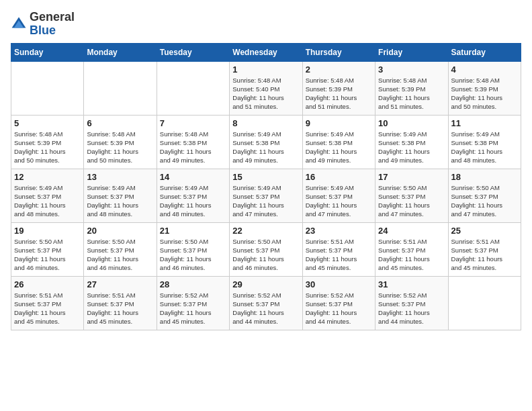 The image size is (532, 411). I want to click on logo: General Blue, so click(43, 24).